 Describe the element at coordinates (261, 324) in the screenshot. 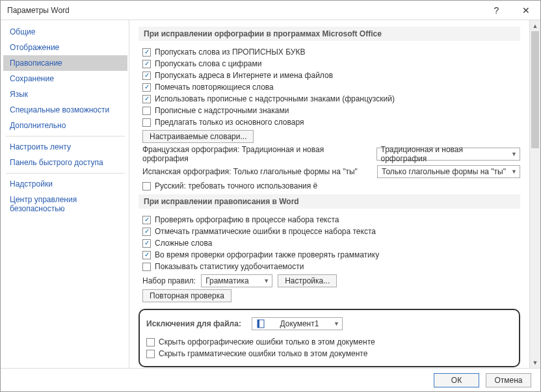

I see `document-icon` at that location.